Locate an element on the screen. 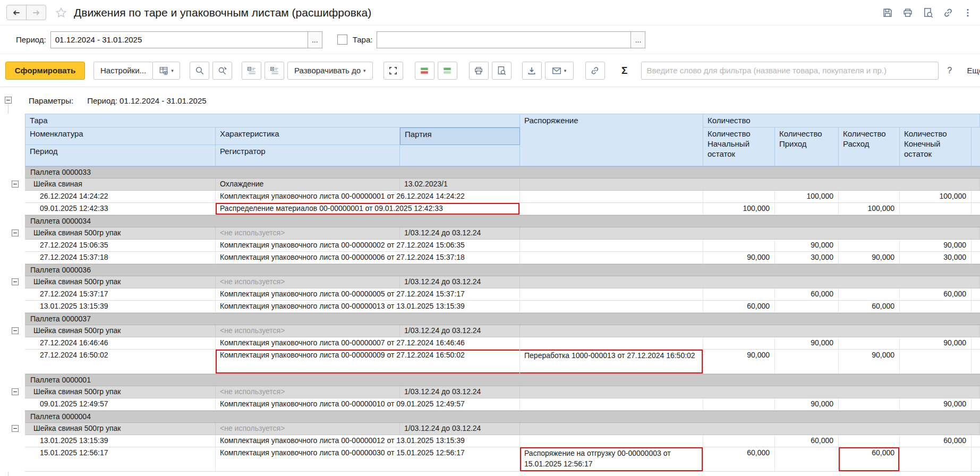 The width and height of the screenshot is (980, 476). group-label-cell: Паллета 0000001 is located at coordinates (502, 380).